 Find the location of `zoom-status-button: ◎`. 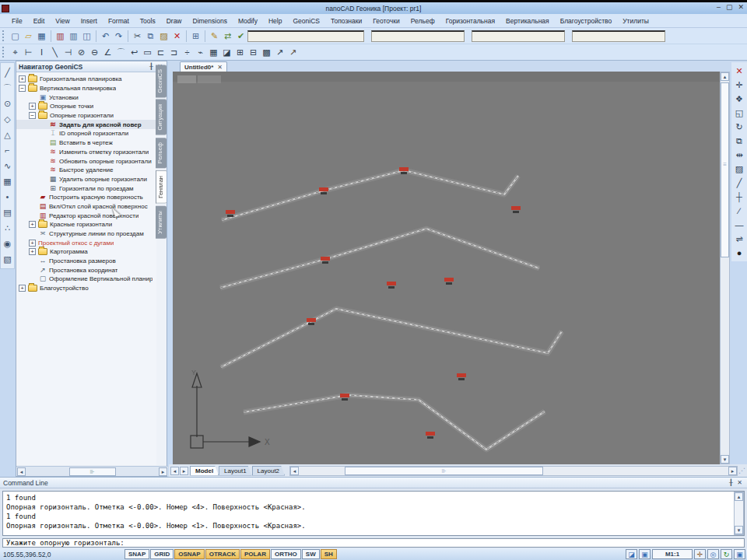

zoom-status-button: ◎ is located at coordinates (713, 554).